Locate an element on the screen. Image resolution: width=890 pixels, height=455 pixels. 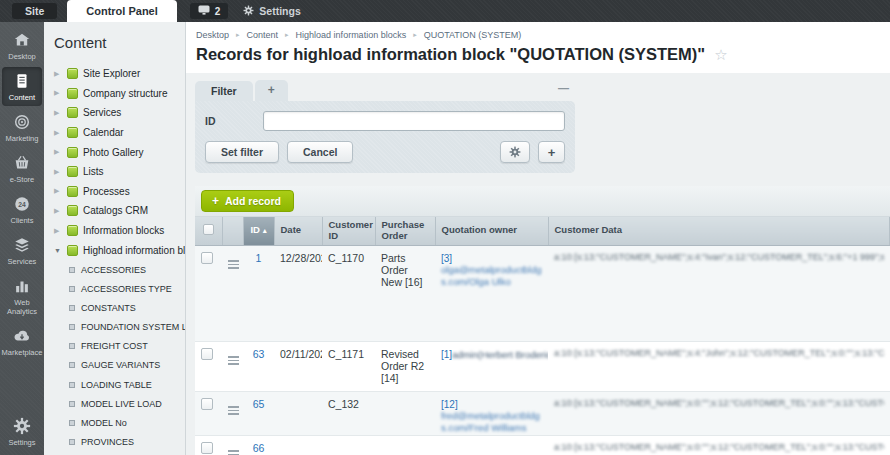
basket-icon is located at coordinates (22, 163).